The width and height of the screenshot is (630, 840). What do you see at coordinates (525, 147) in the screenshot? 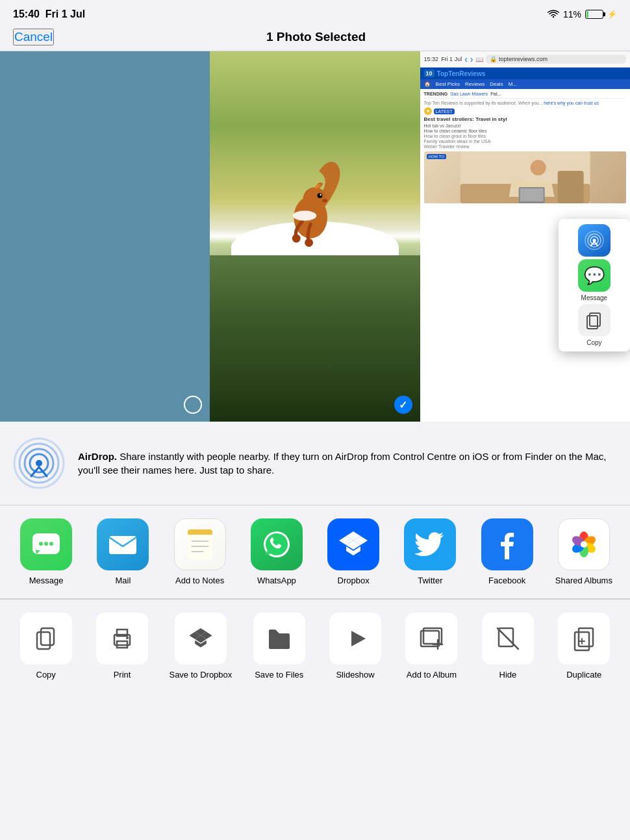
I see `article-6: Weber Traveler review` at bounding box center [525, 147].